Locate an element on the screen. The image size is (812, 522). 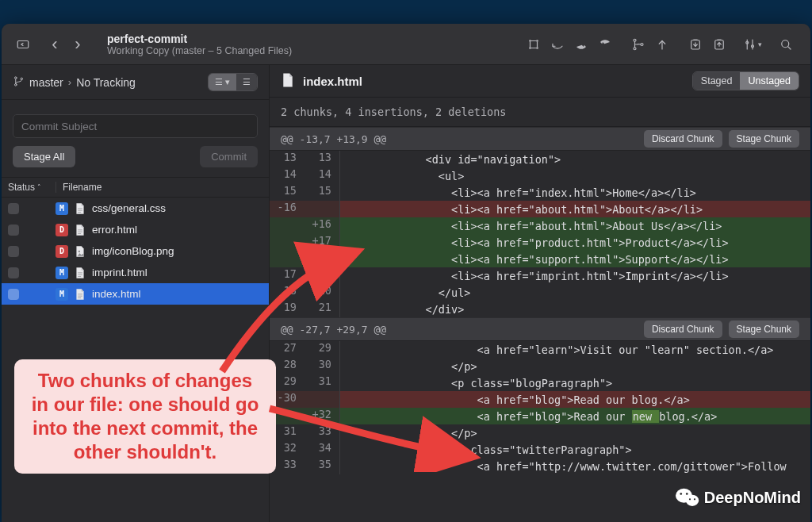
code-line: 3133 </p> is located at coordinates (540, 433).